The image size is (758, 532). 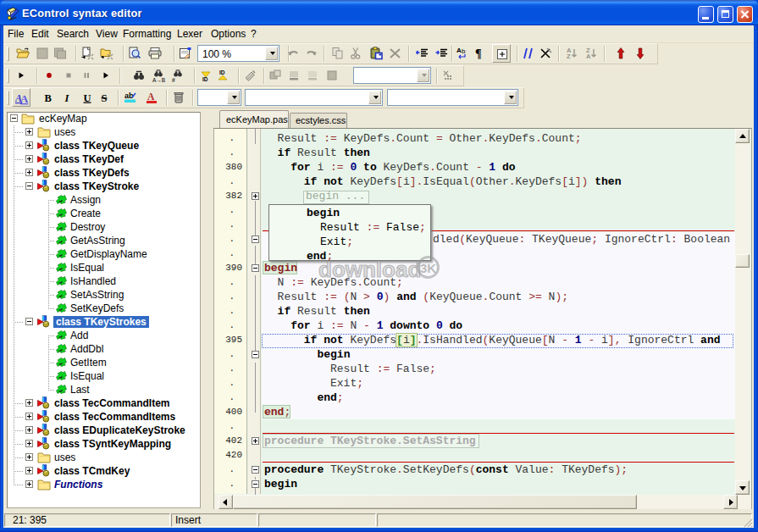 What do you see at coordinates (68, 98) in the screenshot?
I see `svg-text: I` at bounding box center [68, 98].